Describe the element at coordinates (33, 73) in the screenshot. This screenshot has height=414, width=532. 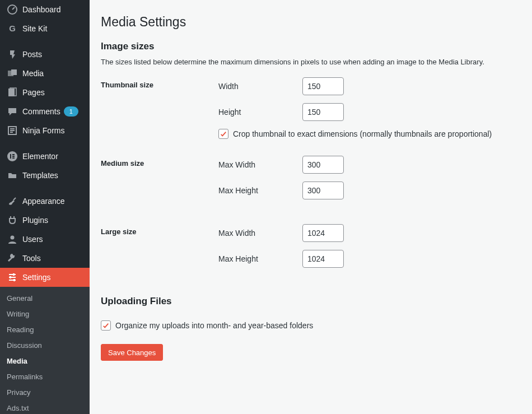
I see `sidebar-item-label: Media` at that location.